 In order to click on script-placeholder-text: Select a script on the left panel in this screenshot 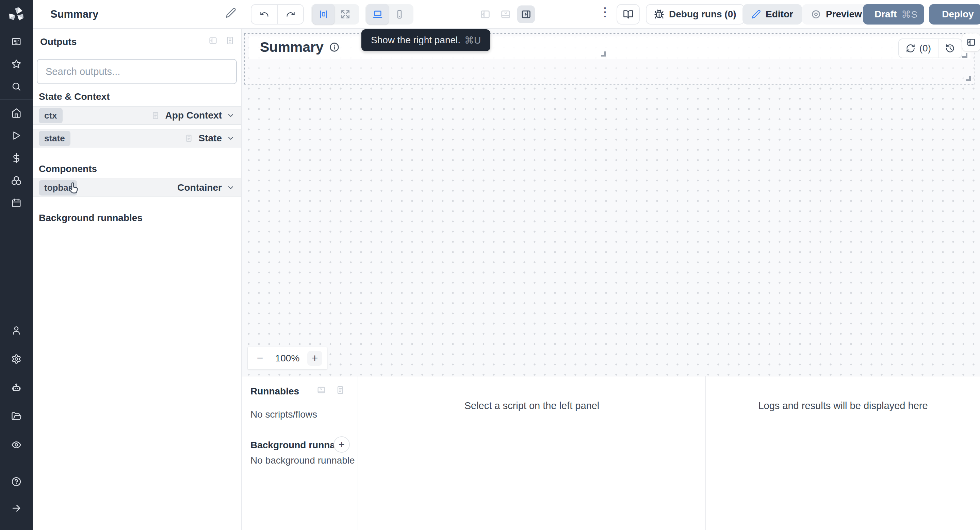, I will do `click(532, 406)`.